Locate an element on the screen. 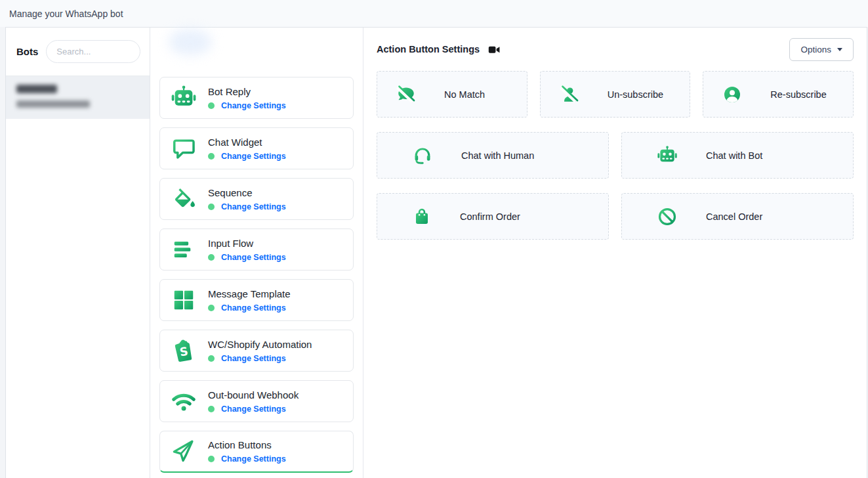 Image resolution: width=868 pixels, height=478 pixels. bot-name-redacted is located at coordinates (37, 89).